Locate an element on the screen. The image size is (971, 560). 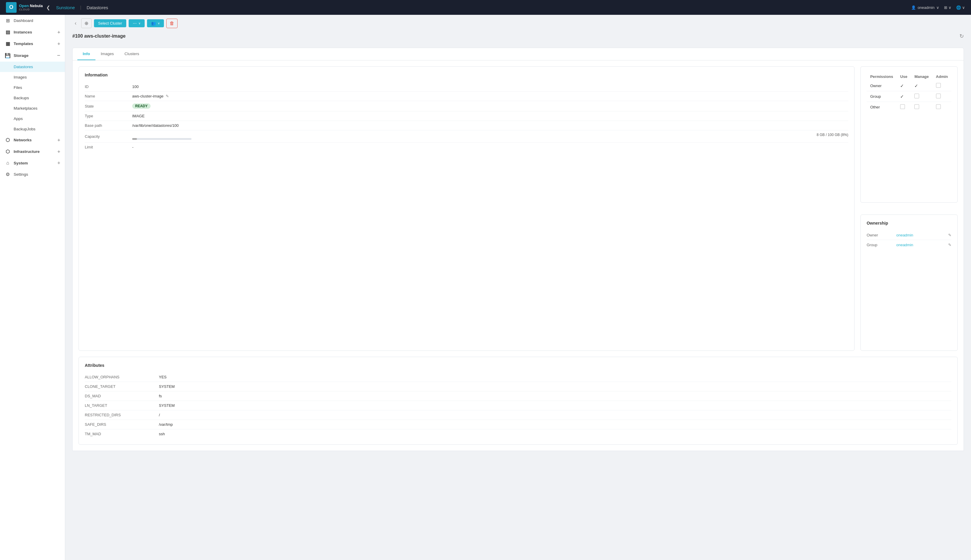
infrastructure-add-icon: + is located at coordinates (58, 152).